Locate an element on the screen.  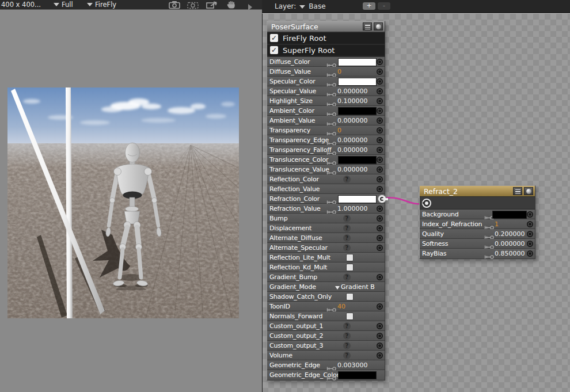
value-field: 0.850000 is located at coordinates (510, 253).